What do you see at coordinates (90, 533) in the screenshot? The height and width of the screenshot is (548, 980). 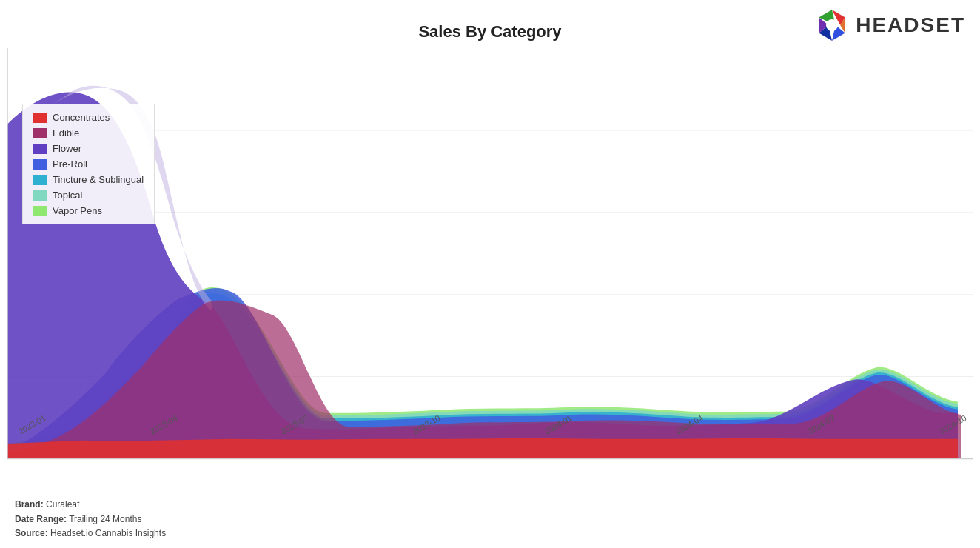 I see `footer-source: Source: Headset.io Cannabis Insights` at bounding box center [90, 533].